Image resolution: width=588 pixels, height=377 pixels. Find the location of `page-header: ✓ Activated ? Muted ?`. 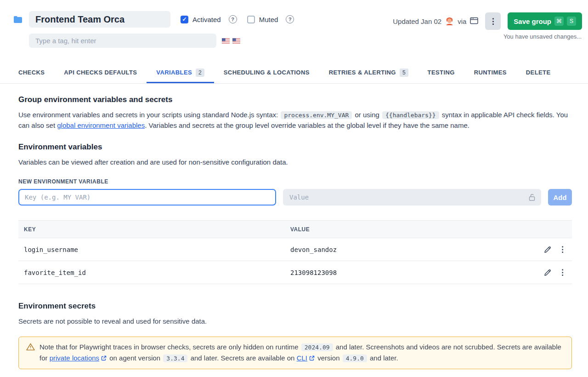

page-header: ✓ Activated ? Muted ? is located at coordinates (294, 24).